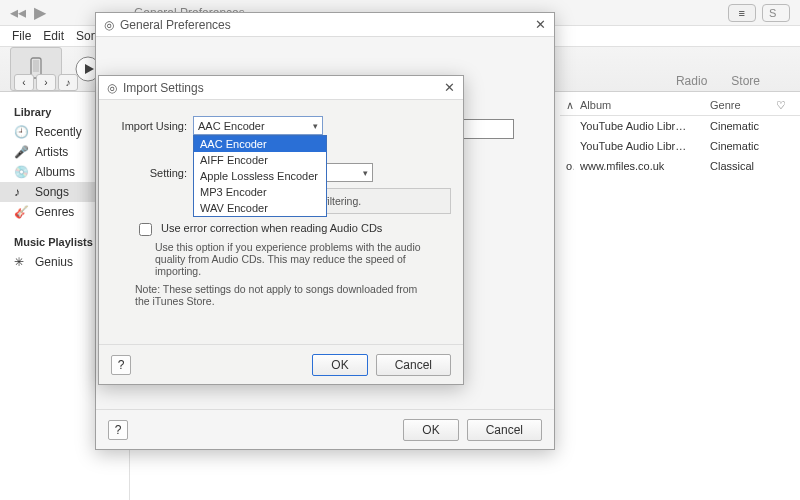 The height and width of the screenshot is (500, 800). I want to click on general-preferences-title: General Preferences, so click(176, 25).